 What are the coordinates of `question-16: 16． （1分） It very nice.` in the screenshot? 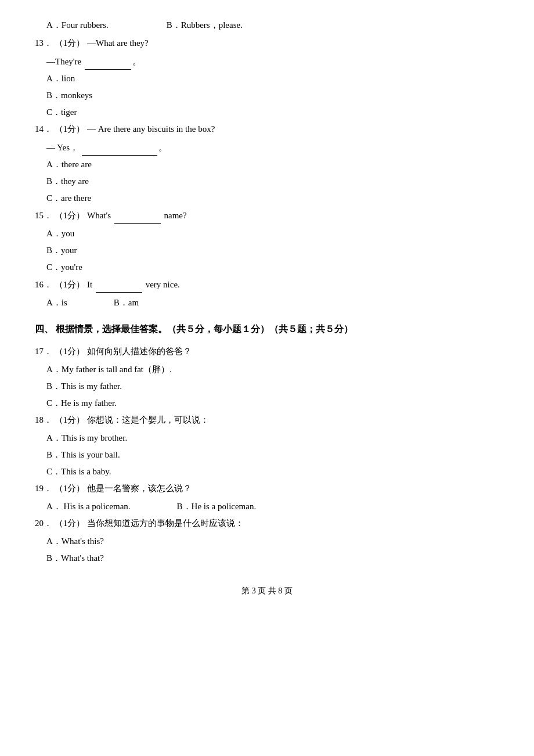 It's located at (267, 285).